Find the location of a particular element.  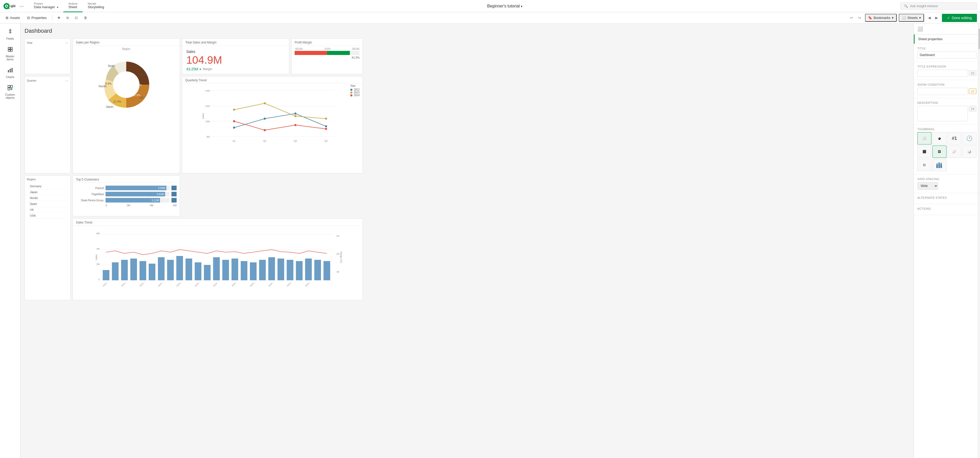

region-item-usa: USA is located at coordinates (48, 215).